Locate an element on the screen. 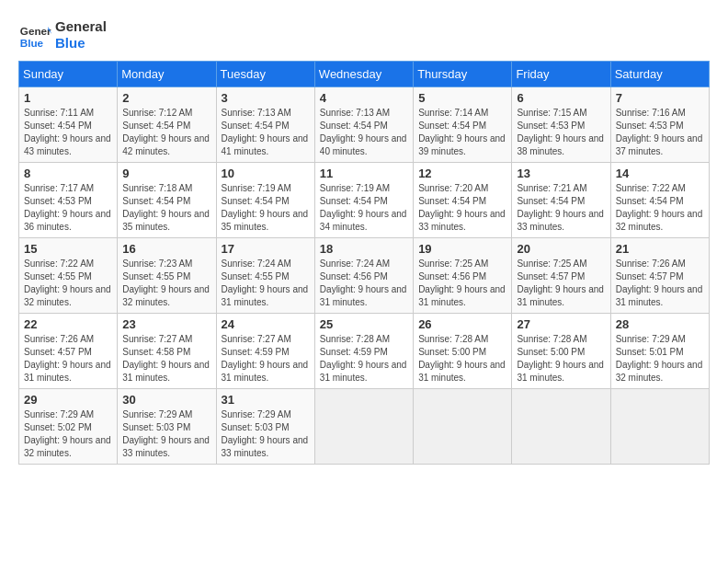 The width and height of the screenshot is (728, 563). day-number: 21 is located at coordinates (660, 248).